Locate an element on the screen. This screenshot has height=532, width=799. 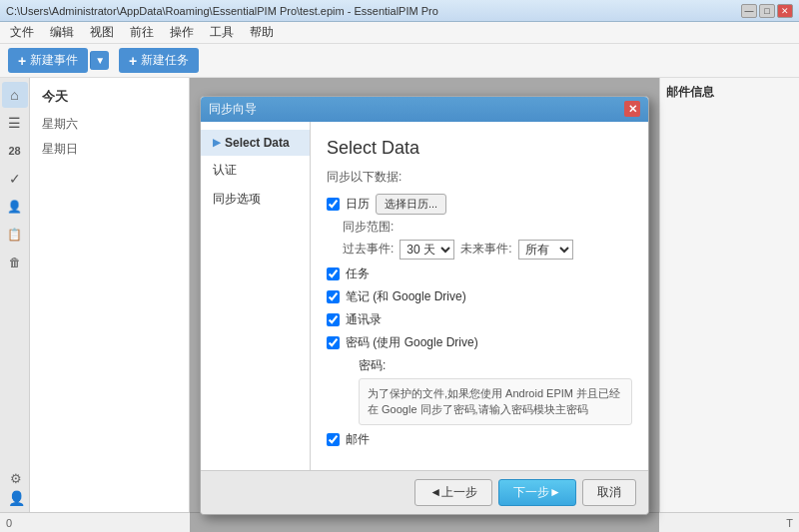
future-events-label: 未来事件: is located at coordinates (485, 250).